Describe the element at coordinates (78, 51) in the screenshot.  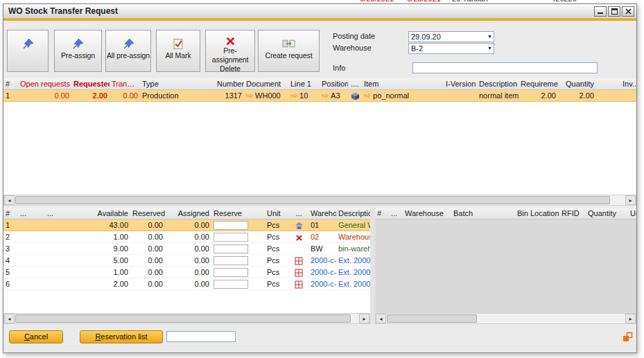
I see `pre-assign-button: Pre-assign` at that location.